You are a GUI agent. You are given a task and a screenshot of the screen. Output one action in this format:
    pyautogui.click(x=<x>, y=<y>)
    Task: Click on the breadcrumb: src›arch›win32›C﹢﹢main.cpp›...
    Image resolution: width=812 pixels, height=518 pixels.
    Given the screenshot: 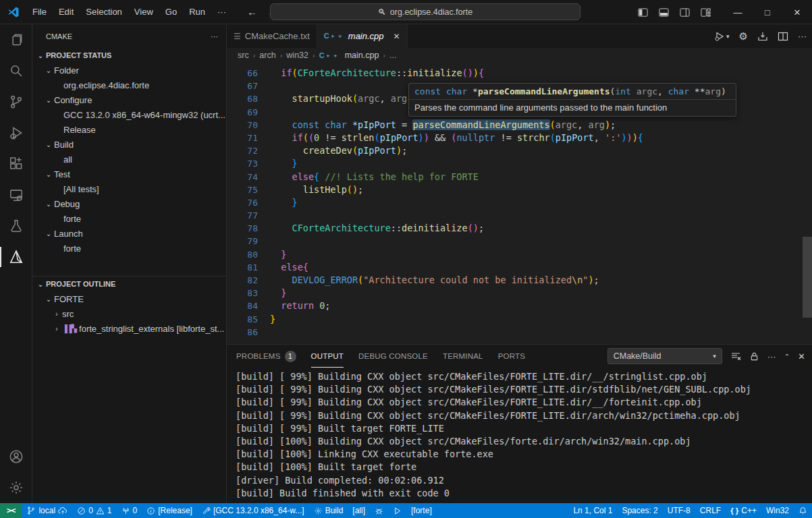 What is the action you would take?
    pyautogui.click(x=520, y=55)
    